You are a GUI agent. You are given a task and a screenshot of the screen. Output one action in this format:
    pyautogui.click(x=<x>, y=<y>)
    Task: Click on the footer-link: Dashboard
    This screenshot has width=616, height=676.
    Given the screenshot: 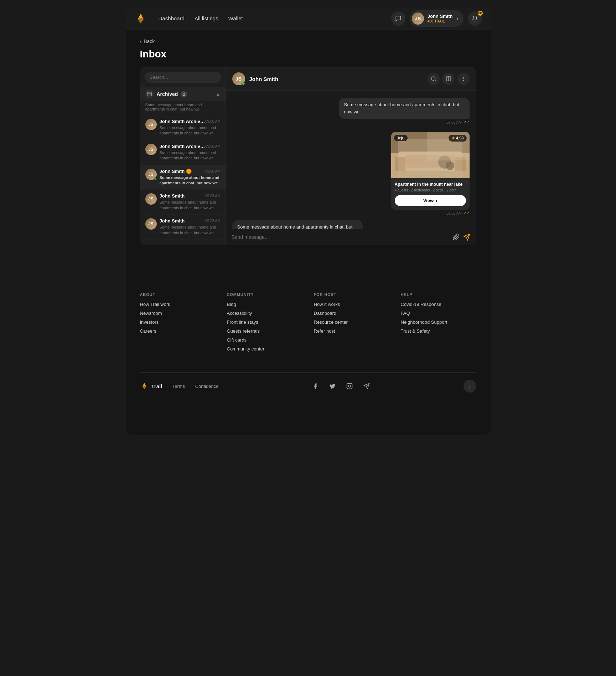 What is the action you would take?
    pyautogui.click(x=352, y=313)
    